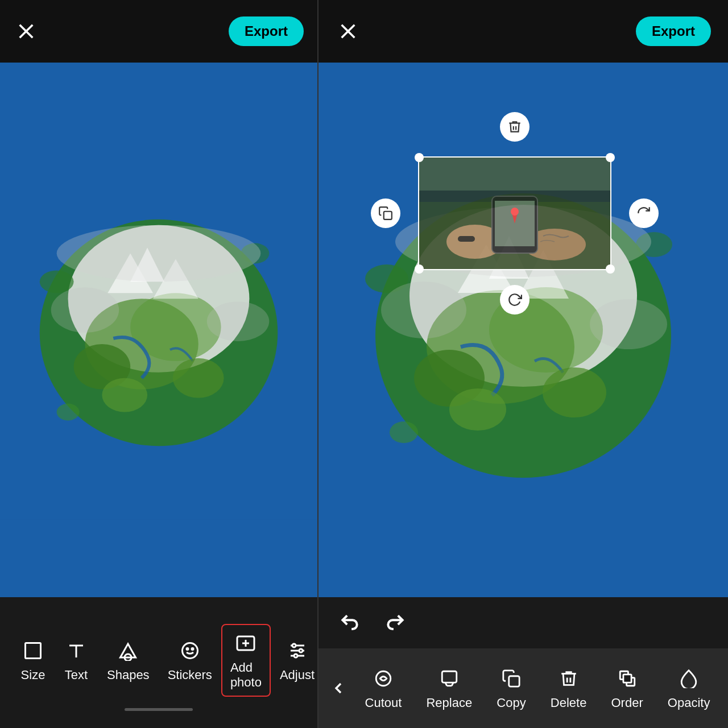 The width and height of the screenshot is (728, 728). What do you see at coordinates (266, 31) in the screenshot?
I see `left-export-button: Export` at bounding box center [266, 31].